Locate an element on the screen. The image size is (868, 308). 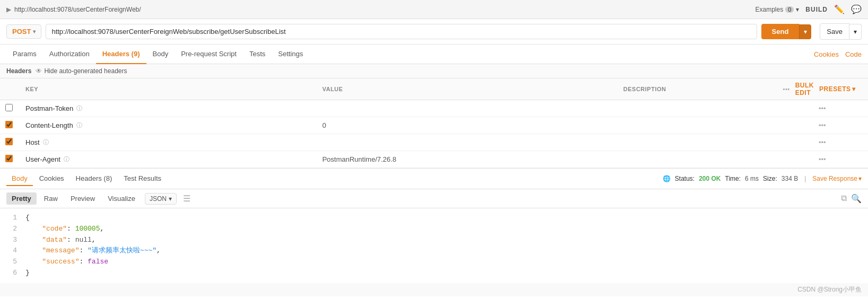
tab-authorization: Authorization is located at coordinates (70, 54).